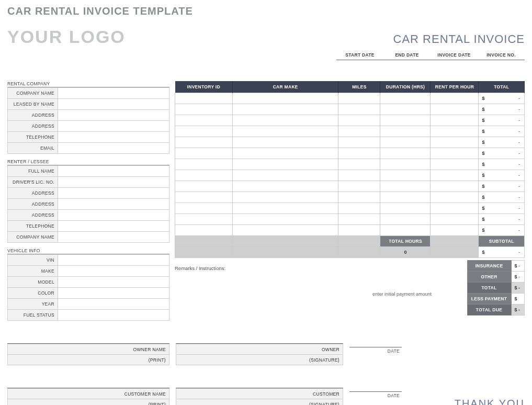 The image size is (532, 405). I want to click on owner-name-line, so click(88, 339).